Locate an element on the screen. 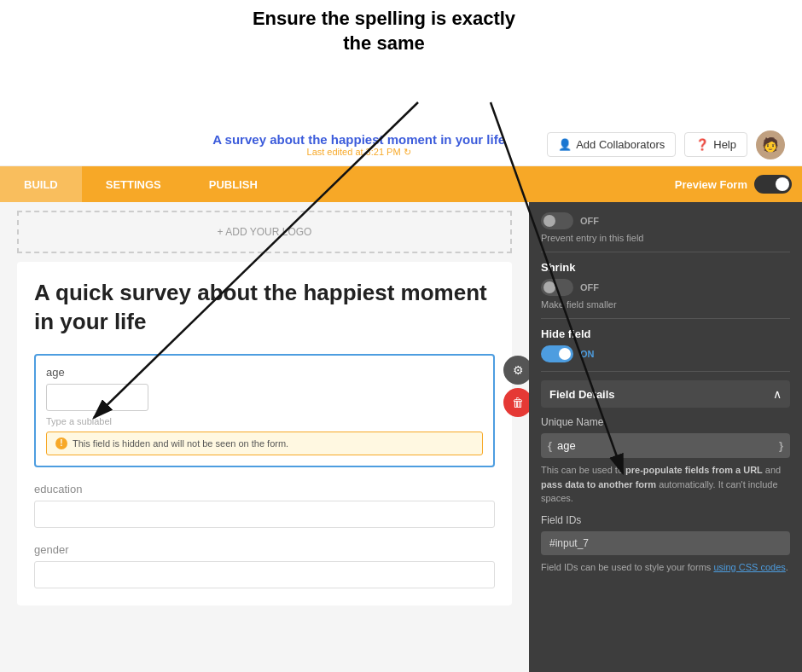  survey-title: A survey about the happiest moment in yo… is located at coordinates (358, 140).